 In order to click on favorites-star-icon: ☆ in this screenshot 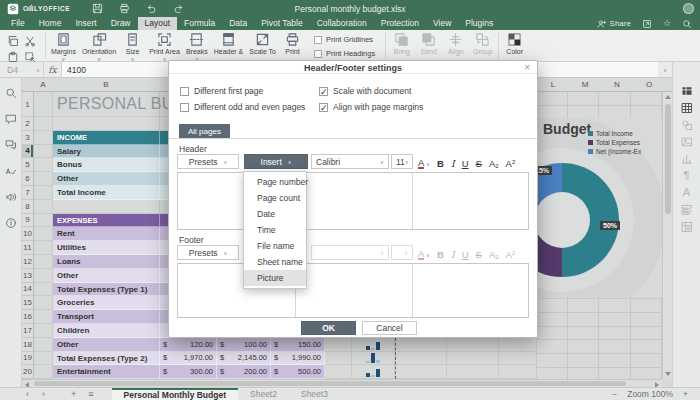, I will do `click(667, 24)`.